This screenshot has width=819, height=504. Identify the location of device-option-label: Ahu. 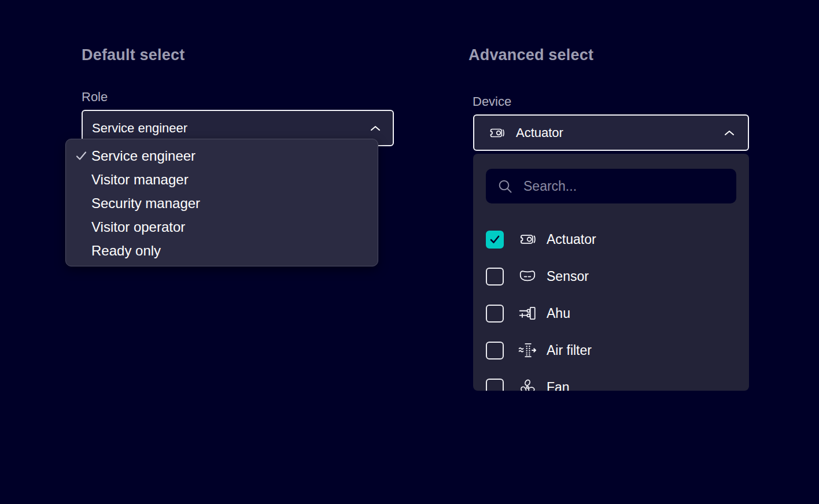
(559, 313).